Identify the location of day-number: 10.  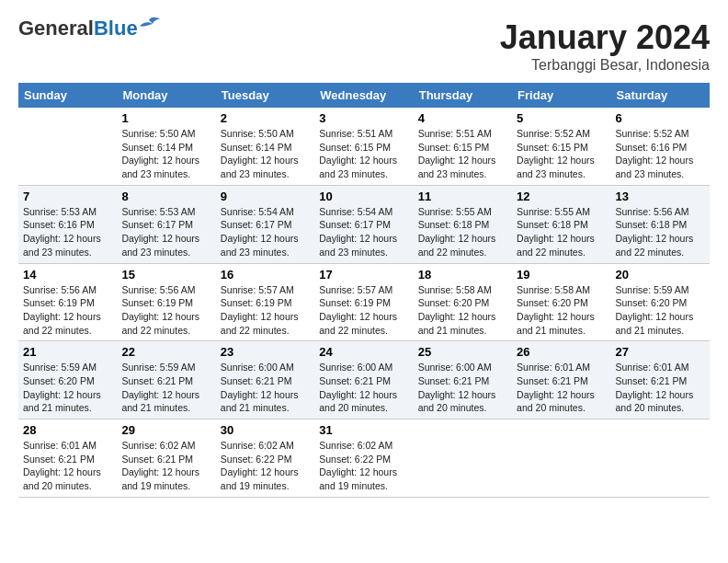
(364, 197).